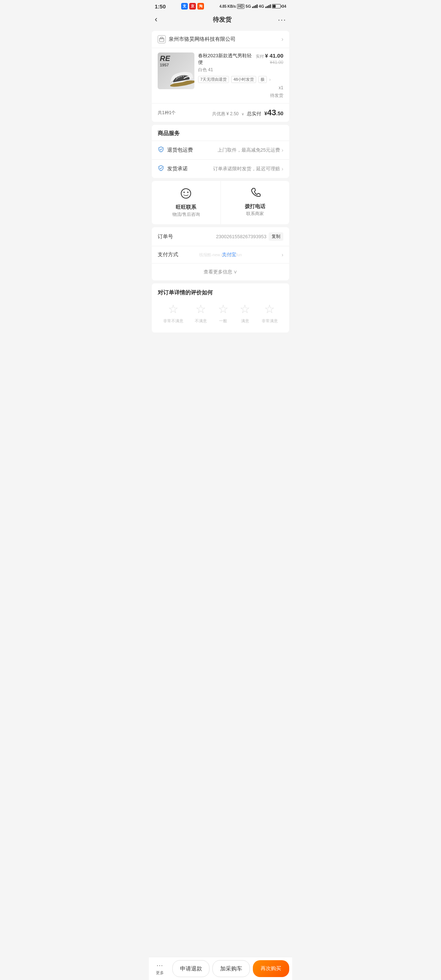 The width and height of the screenshot is (441, 980). Describe the element at coordinates (228, 6) in the screenshot. I see `network-speed: 4.85 KB/s` at that location.